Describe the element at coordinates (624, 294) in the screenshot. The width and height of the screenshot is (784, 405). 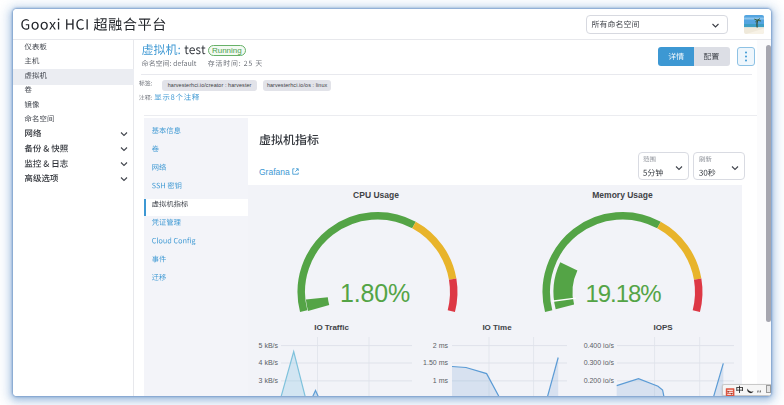
I see `svg-text: 19.18%` at that location.